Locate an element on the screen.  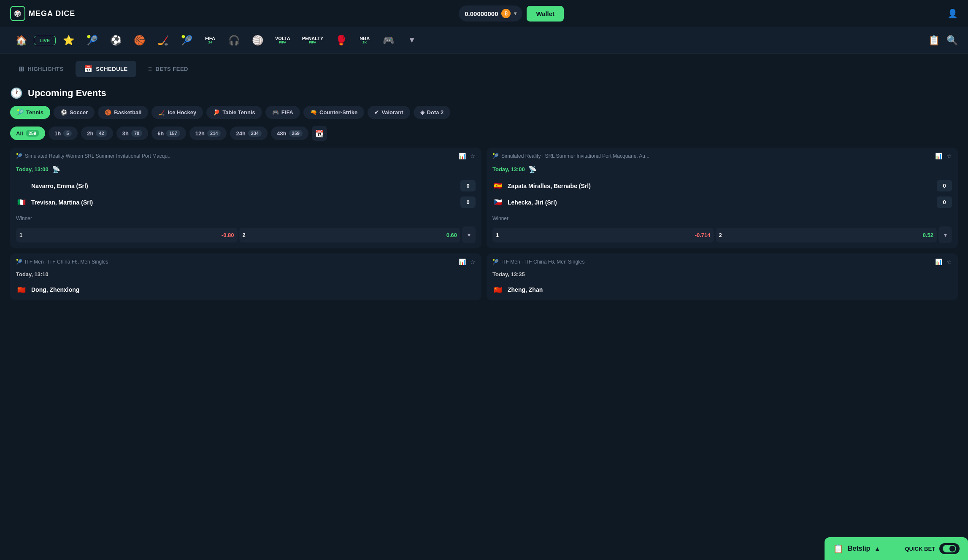
event-1-teams: Navarro, Emma (Srl) 0 🇮🇹 Trevisan, Marti… is located at coordinates (246, 194).